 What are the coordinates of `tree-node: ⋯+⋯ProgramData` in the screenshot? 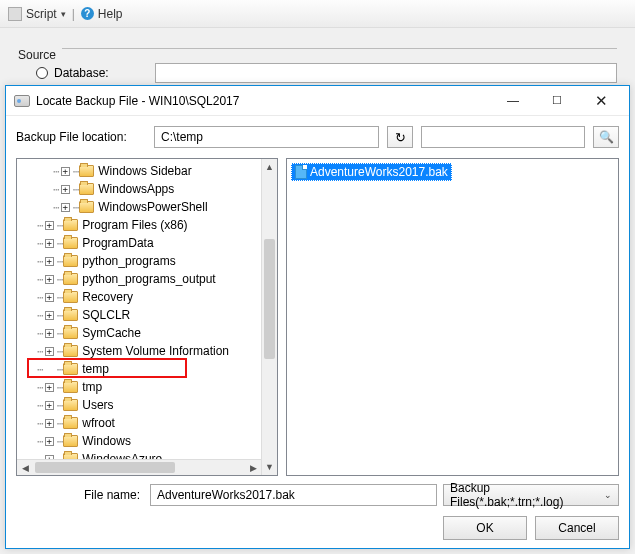 It's located at (139, 243).